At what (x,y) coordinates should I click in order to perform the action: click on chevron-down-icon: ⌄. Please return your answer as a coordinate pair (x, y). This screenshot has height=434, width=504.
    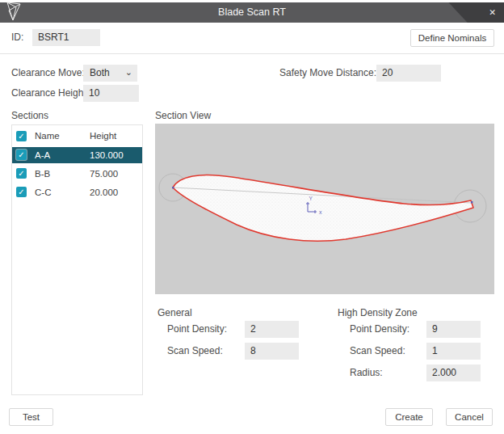
    Looking at the image, I should click on (129, 73).